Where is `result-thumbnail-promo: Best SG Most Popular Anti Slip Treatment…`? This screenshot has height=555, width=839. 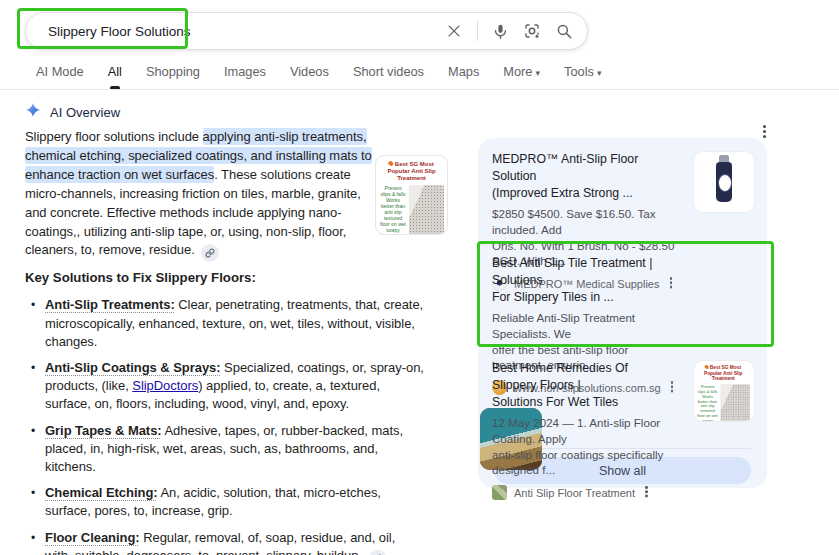
result-thumbnail-promo: Best SG Most Popular Anti Slip Treatment… is located at coordinates (724, 391).